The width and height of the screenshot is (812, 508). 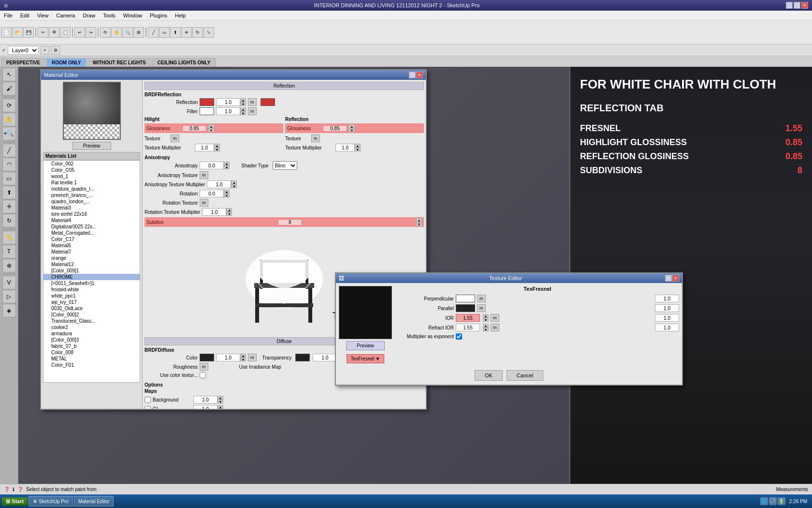 I want to click on refract-spinner: ▲ ▼, so click(x=486, y=328).